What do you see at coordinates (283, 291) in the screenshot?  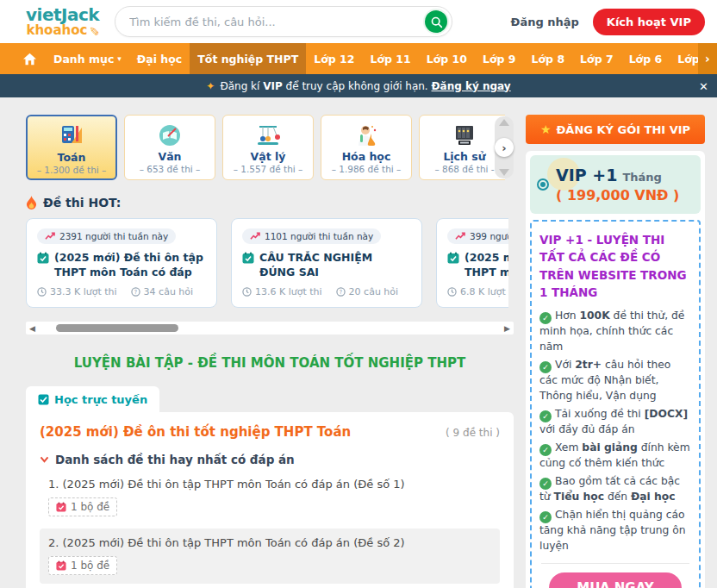 I see `attempts: 13.6 K lượt thi` at bounding box center [283, 291].